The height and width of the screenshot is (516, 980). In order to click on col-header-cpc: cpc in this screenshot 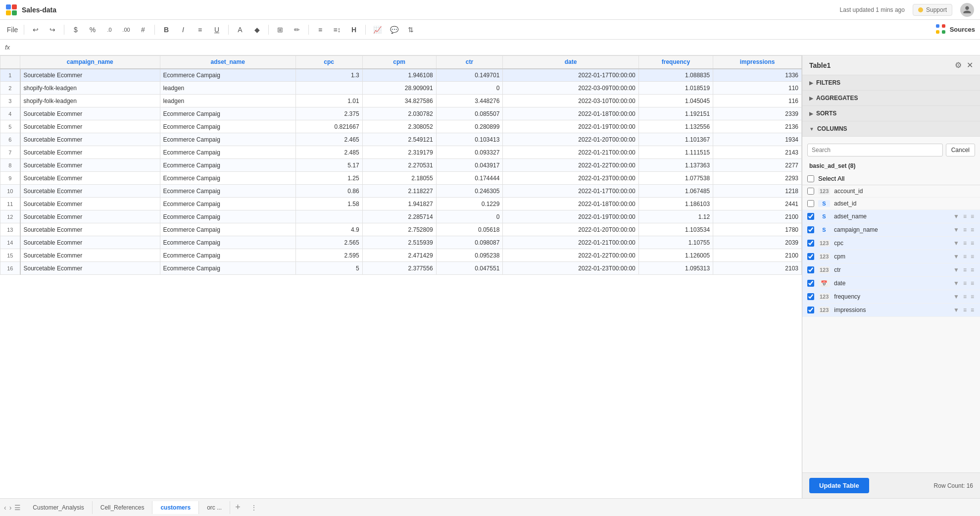, I will do `click(329, 62)`.